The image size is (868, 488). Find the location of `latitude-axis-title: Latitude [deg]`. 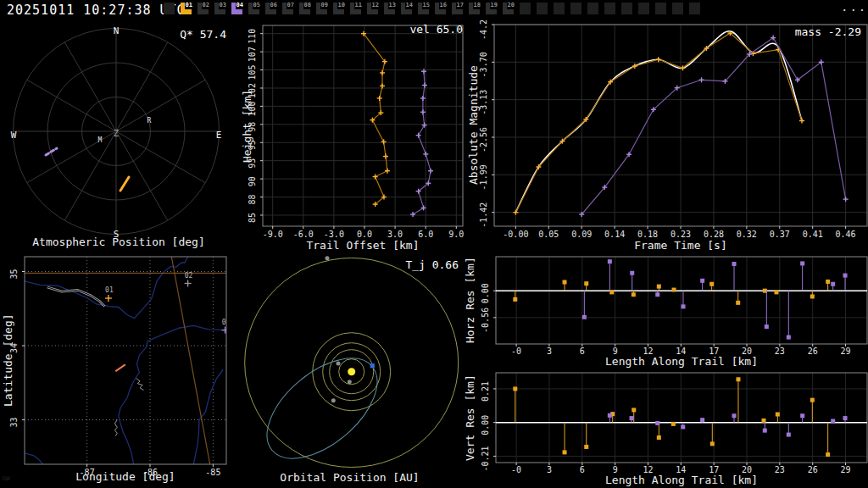

latitude-axis-title: Latitude [deg] is located at coordinates (8, 361).